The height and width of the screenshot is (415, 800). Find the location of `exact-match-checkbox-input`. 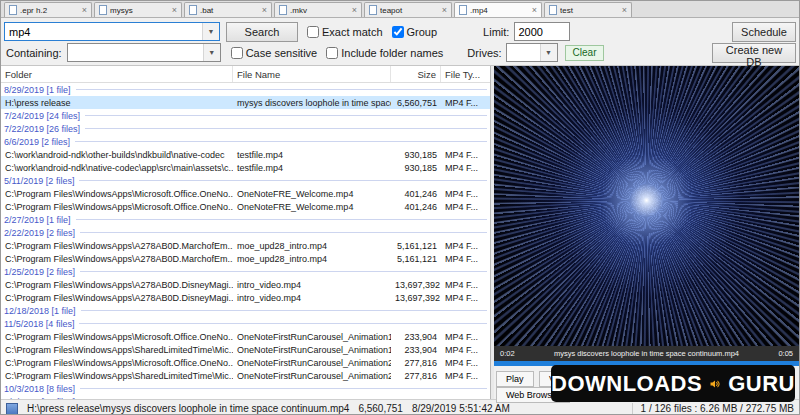

exact-match-checkbox-input is located at coordinates (313, 32).